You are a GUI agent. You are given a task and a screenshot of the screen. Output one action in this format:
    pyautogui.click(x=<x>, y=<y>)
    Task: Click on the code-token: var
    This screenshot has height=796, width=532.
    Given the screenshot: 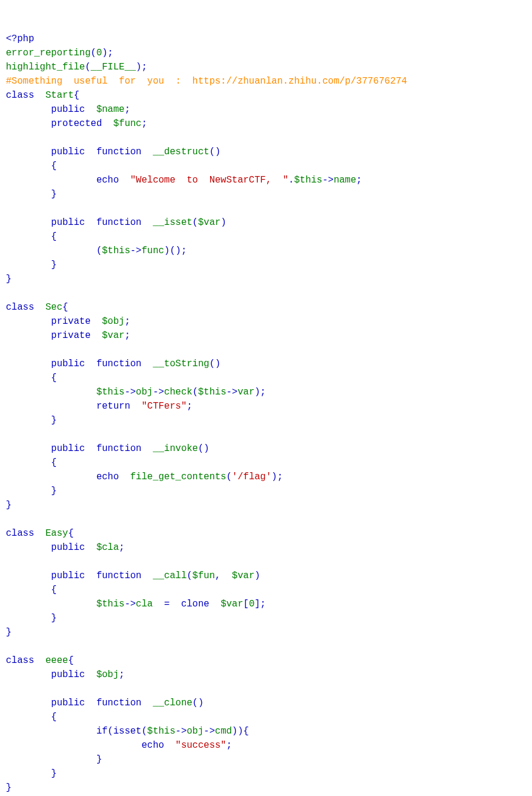 What is the action you would take?
    pyautogui.click(x=246, y=392)
    